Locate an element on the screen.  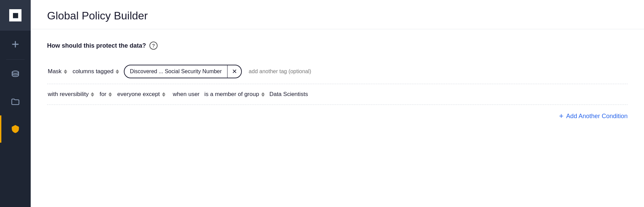
action-dropdown: Mask is located at coordinates (57, 71).